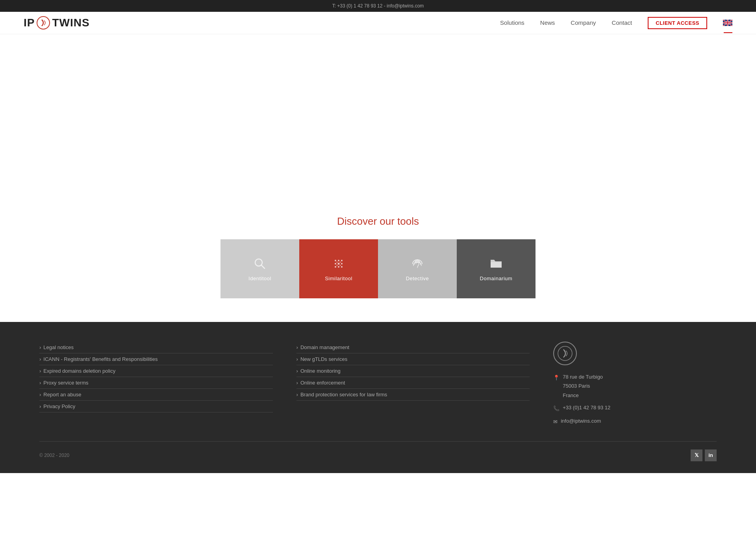  Describe the element at coordinates (29, 23) in the screenshot. I see `logo-text-left: IP` at that location.